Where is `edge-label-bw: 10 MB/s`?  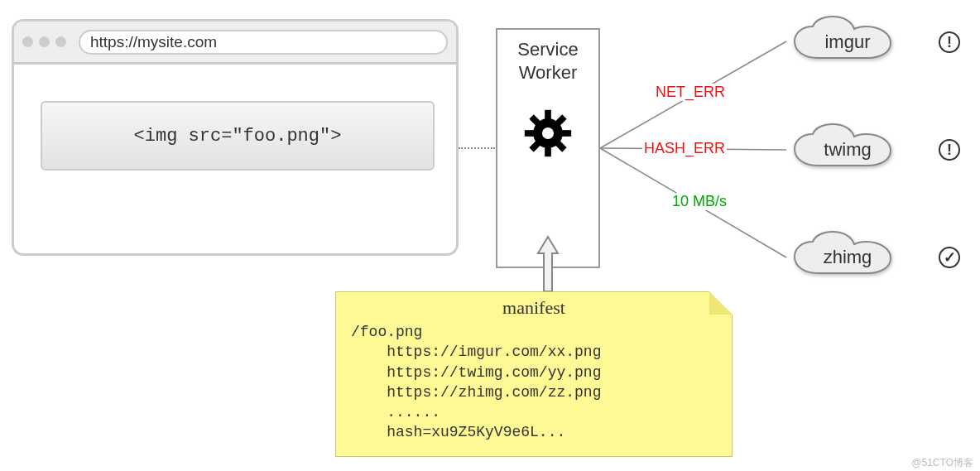
edge-label-bw: 10 MB/s is located at coordinates (699, 202).